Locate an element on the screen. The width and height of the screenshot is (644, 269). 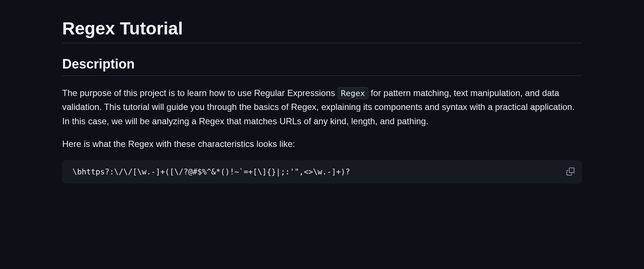
description-paragraph-2: Here is what the Regex with these charac… is located at coordinates (322, 144).